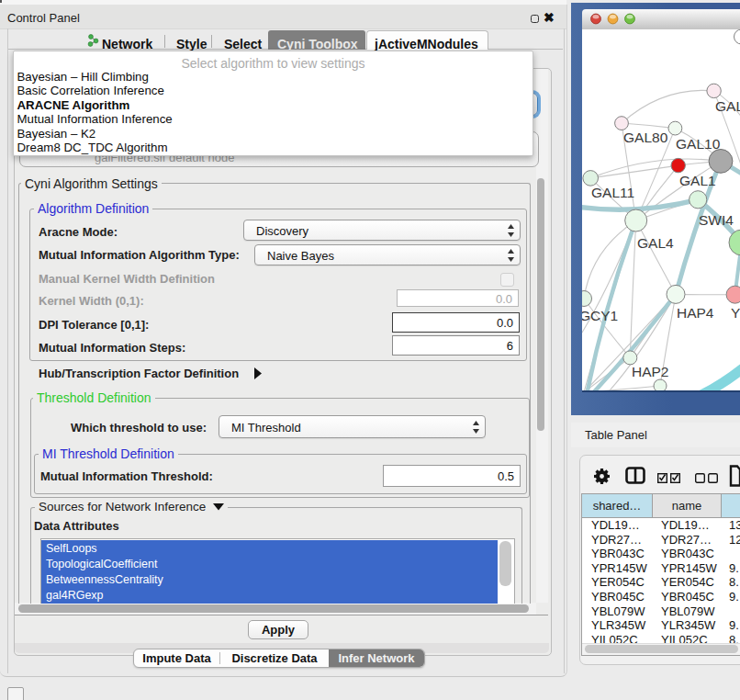 This screenshot has width=740, height=700. What do you see at coordinates (656, 243) in the screenshot?
I see `svg-text: GAL4` at bounding box center [656, 243].